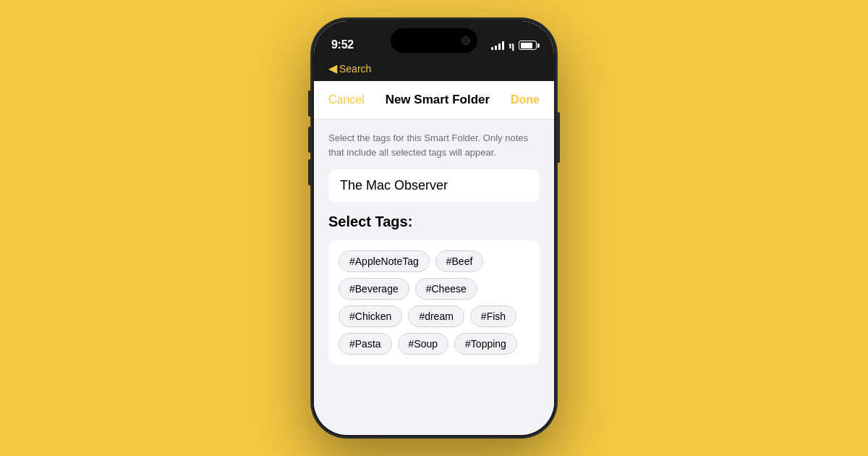 The width and height of the screenshot is (868, 456). Describe the element at coordinates (434, 303) in the screenshot. I see `tags-container: #AppleNoteTag#Beef#Beverage#Cheese#Chick…` at that location.